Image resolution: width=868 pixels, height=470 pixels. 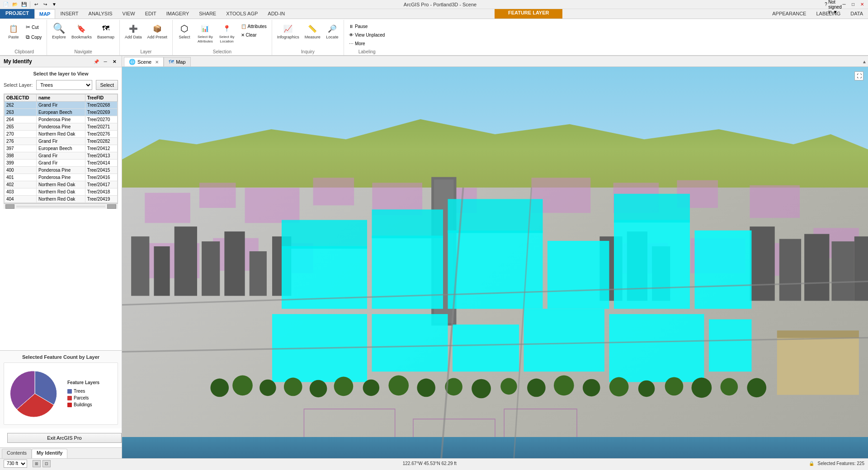 I want to click on locate-btn: 🔎 Locate, so click(x=332, y=31).